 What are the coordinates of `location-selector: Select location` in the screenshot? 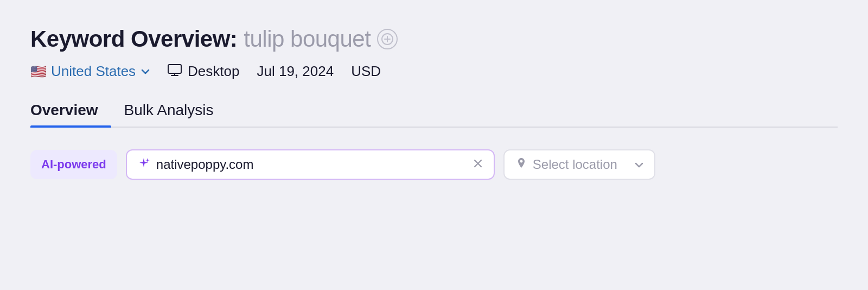 It's located at (579, 165).